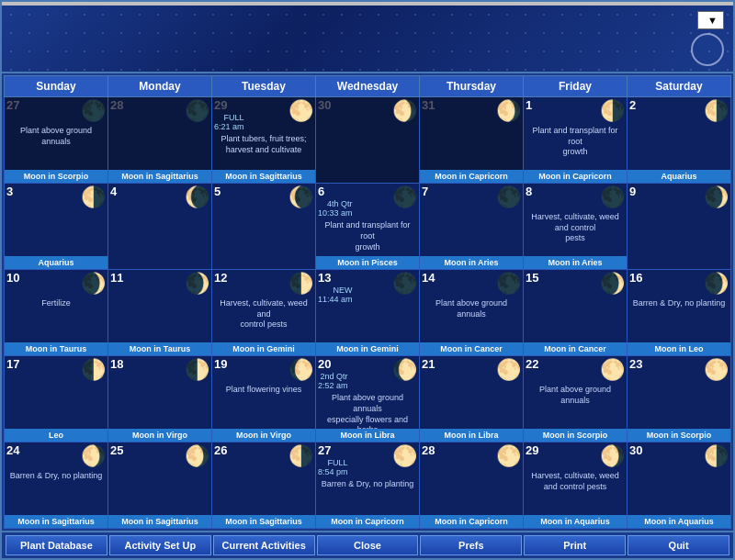 The width and height of the screenshot is (735, 560). I want to click on footer-btn-current-activities: Current Activities, so click(265, 545).